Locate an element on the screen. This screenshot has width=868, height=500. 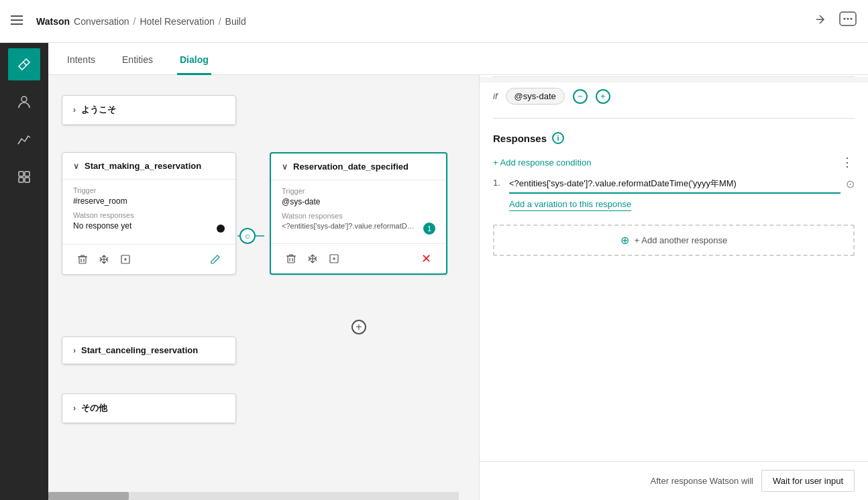
responses-label: Responses is located at coordinates (520, 138).